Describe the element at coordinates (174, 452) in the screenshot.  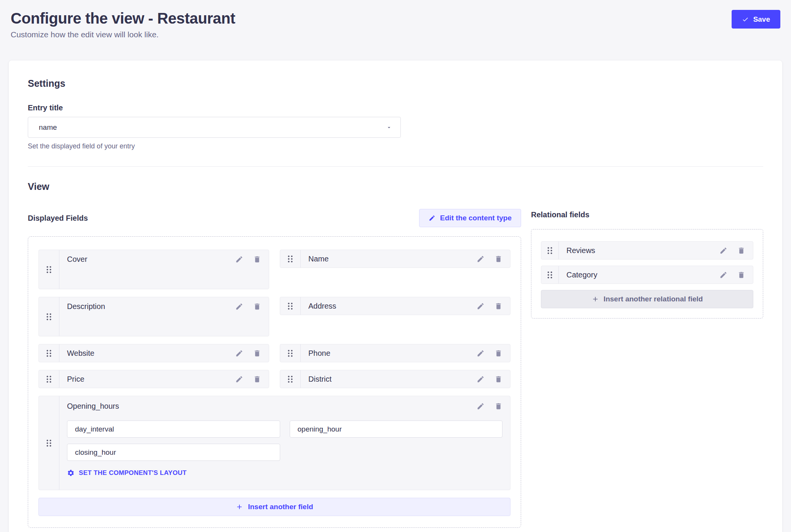
I see `component-subfield-closing-hour: closing_hour` at that location.